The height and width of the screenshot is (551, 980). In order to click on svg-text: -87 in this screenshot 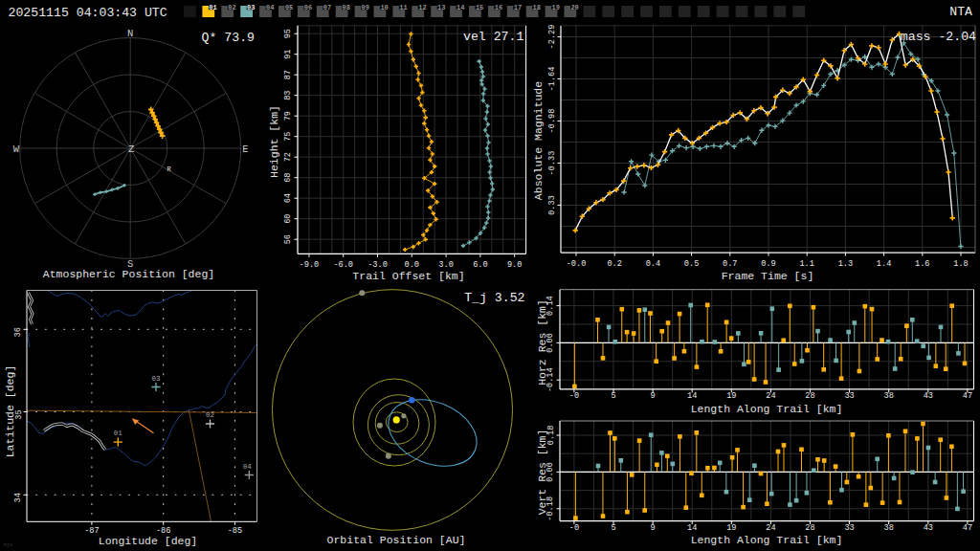, I will do `click(92, 531)`.